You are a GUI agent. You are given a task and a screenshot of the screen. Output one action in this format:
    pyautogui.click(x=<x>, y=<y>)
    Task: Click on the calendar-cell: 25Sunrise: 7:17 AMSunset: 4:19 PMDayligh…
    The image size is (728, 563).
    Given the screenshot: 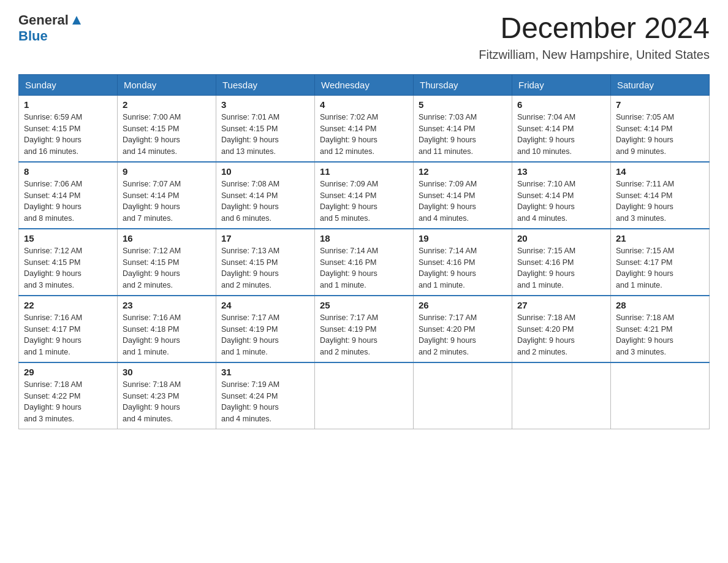 What is the action you would take?
    pyautogui.click(x=364, y=329)
    